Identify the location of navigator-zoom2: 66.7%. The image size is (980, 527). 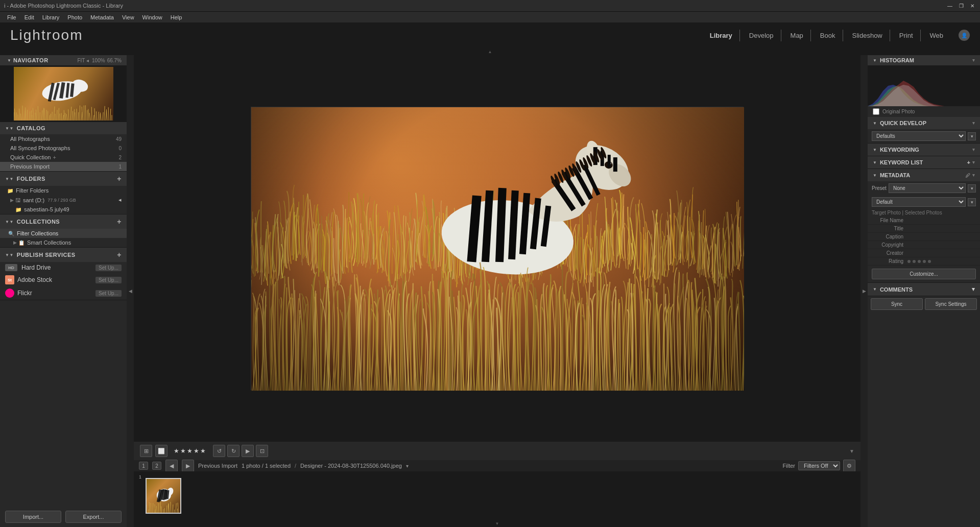
(114, 60).